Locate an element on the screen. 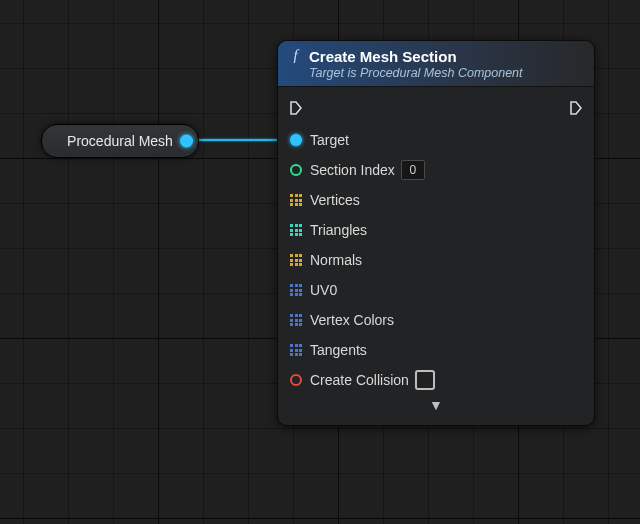 The width and height of the screenshot is (640, 524). pin-row-normals: Normals is located at coordinates (436, 260).